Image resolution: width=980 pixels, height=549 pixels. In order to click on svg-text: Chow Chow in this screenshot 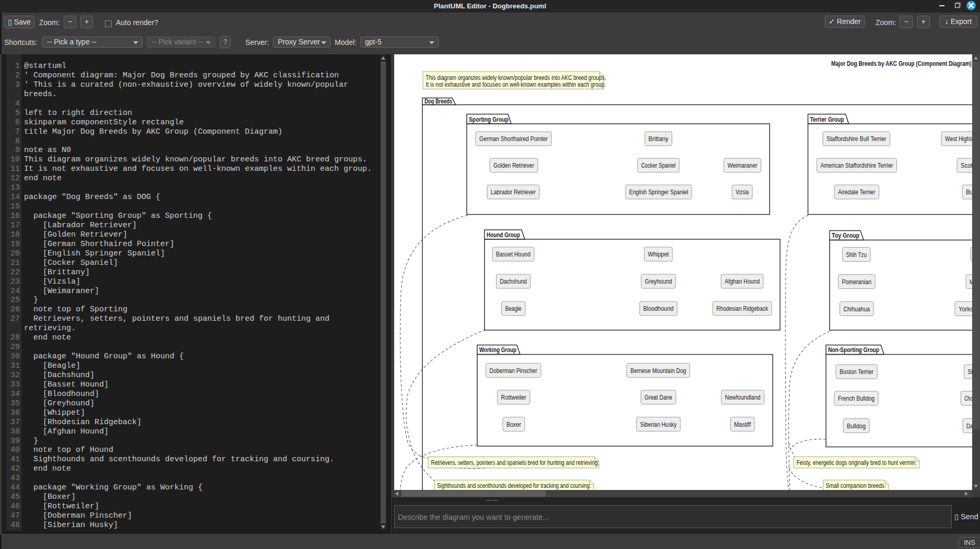, I will do `click(968, 398)`.